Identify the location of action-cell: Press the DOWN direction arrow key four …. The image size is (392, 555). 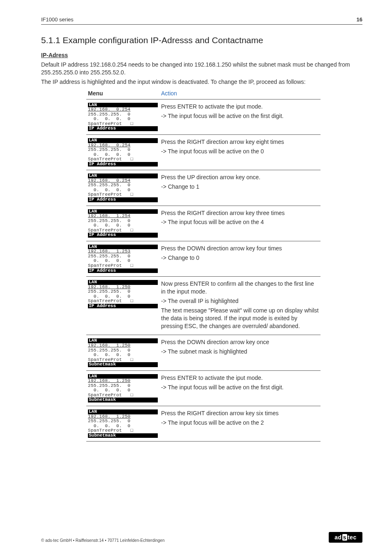
(240, 259).